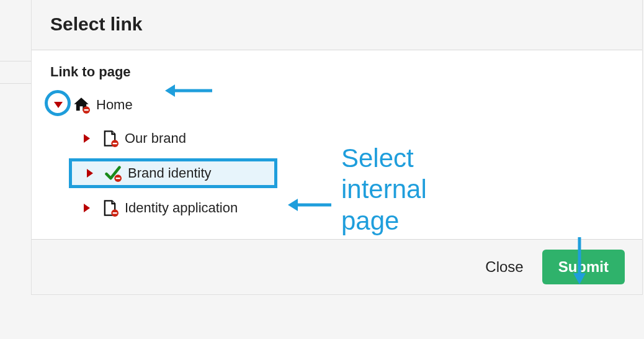 The image size is (644, 339). What do you see at coordinates (583, 267) in the screenshot?
I see `submit-button: Submit` at bounding box center [583, 267].